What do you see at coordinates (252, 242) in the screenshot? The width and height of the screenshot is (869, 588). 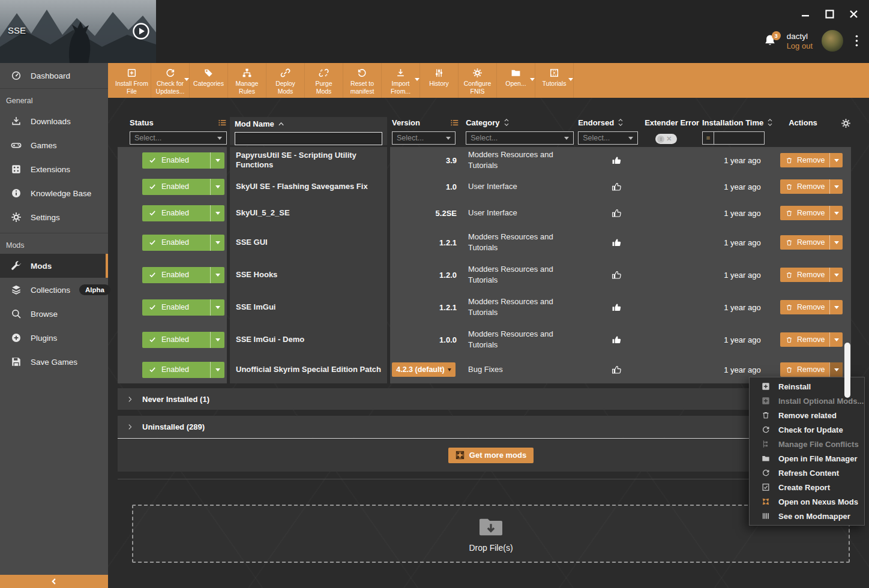 I see `mod-name: SSE GUI` at bounding box center [252, 242].